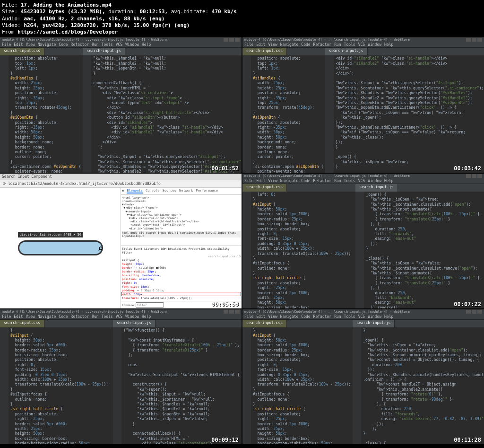 This screenshot has width=484, height=448. Describe the element at coordinates (467, 304) in the screenshot. I see `timestamp: 00:07:22` at that location.